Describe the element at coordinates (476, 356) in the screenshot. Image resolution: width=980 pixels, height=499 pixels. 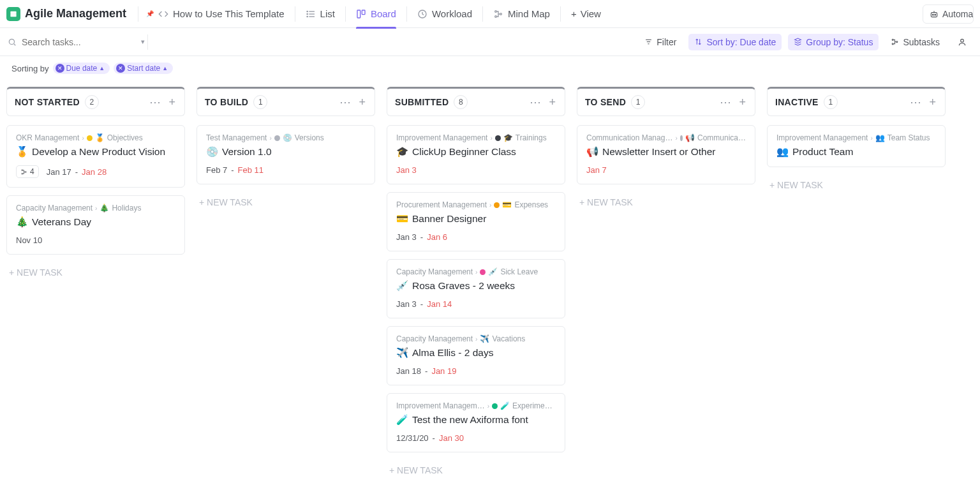
I see `task-card: Capacity Management › ✈️ Vacations ✈️ Al…` at that location.